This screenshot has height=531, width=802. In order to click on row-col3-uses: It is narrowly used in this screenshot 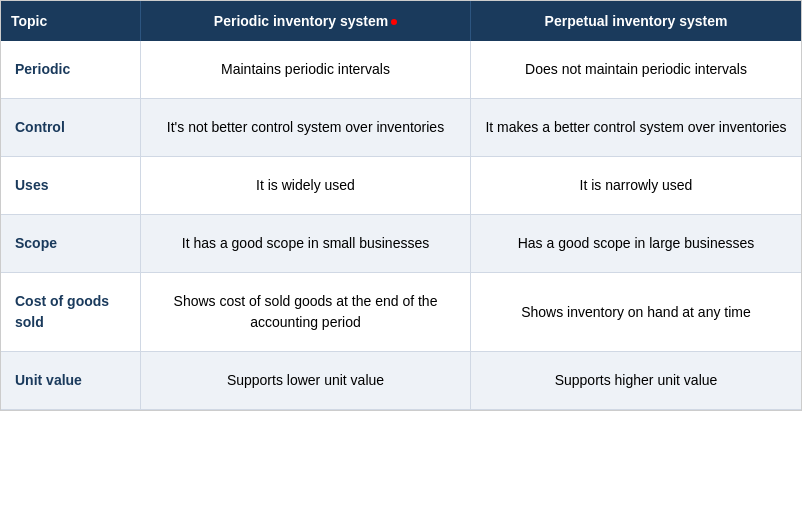, I will do `click(636, 186)`.